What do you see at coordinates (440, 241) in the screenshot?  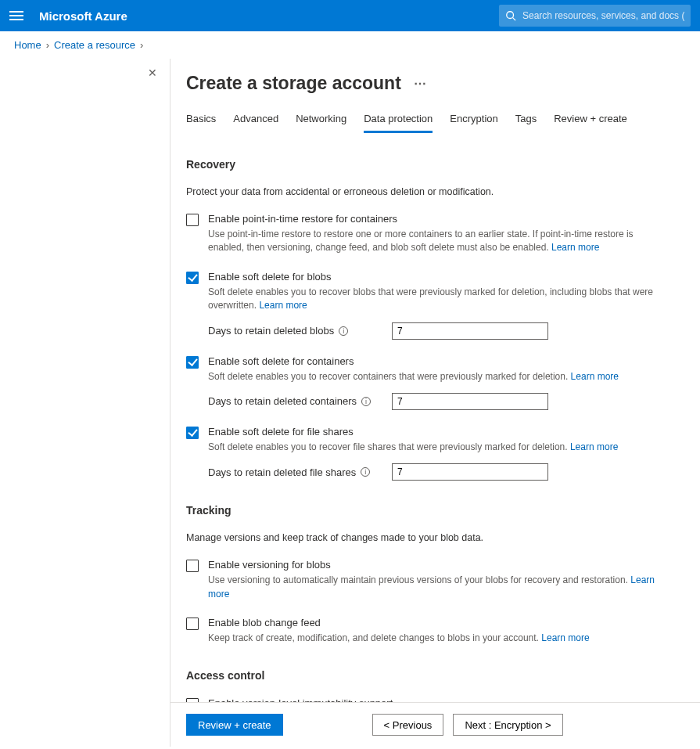 I see `desc-pitr: Use point-in-time restore to restore one…` at bounding box center [440, 241].